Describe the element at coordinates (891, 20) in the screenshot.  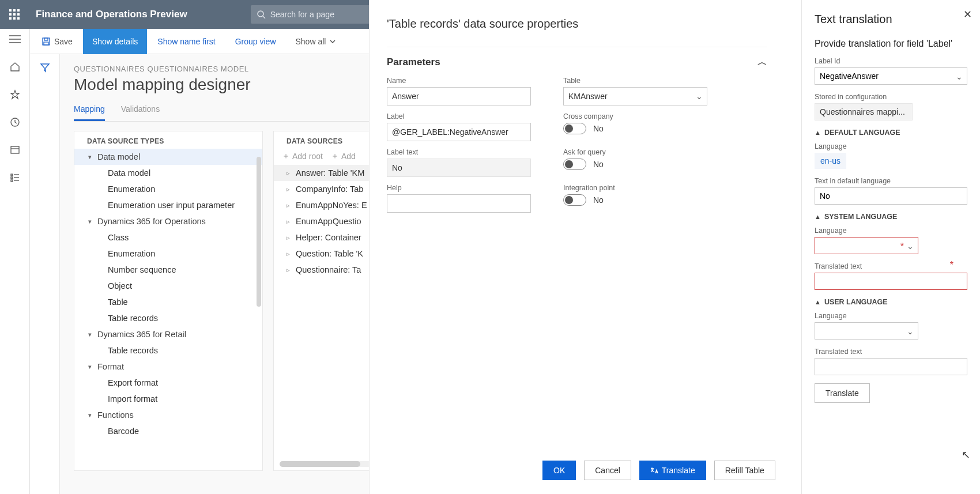
I see `translation-title: Text translation` at that location.